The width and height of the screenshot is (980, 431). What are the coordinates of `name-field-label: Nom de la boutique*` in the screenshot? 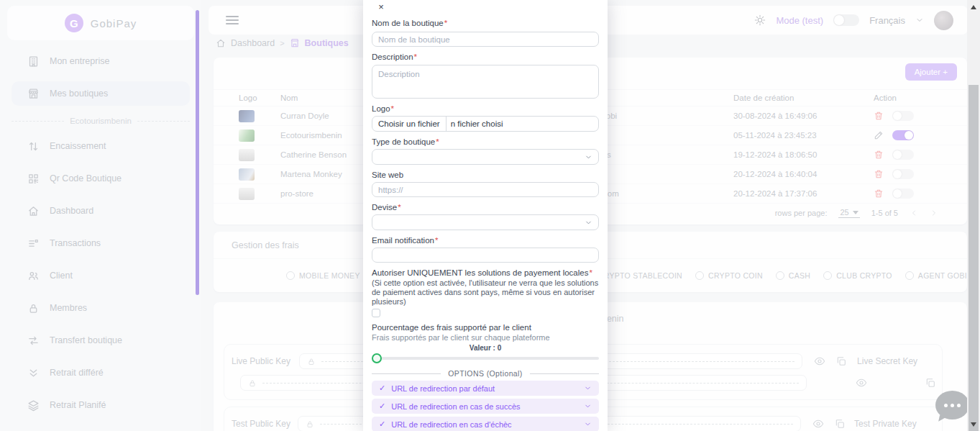 It's located at (485, 23).